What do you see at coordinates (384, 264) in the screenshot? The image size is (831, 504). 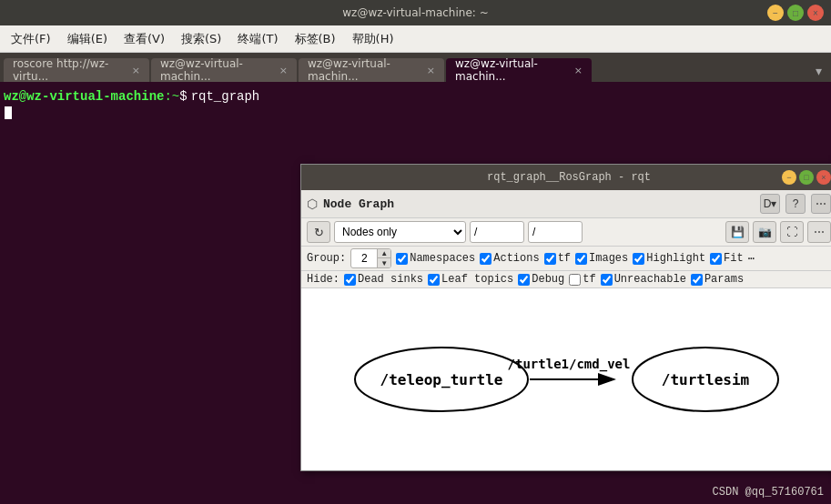 I see `spinbox-down-button: ▼` at bounding box center [384, 264].